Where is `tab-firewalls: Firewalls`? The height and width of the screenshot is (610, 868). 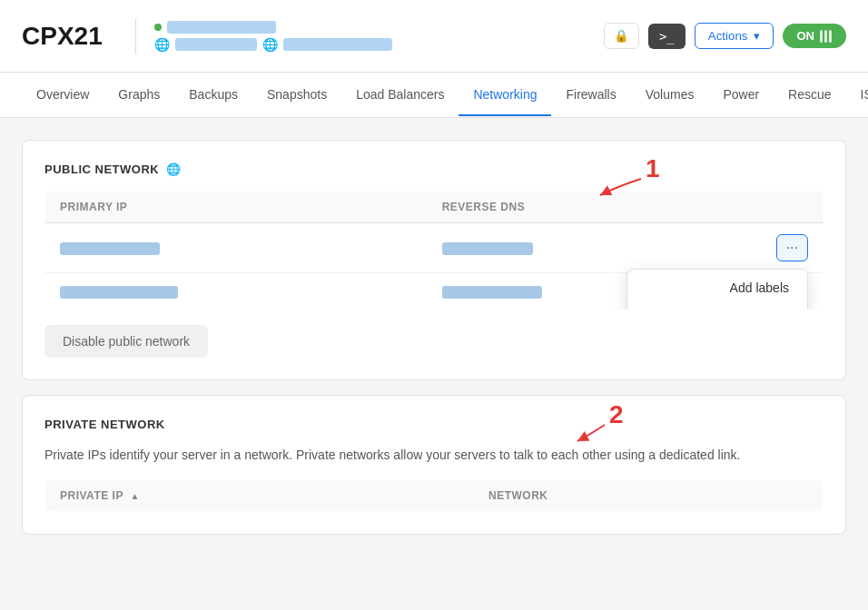
tab-firewalls: Firewalls is located at coordinates (590, 95).